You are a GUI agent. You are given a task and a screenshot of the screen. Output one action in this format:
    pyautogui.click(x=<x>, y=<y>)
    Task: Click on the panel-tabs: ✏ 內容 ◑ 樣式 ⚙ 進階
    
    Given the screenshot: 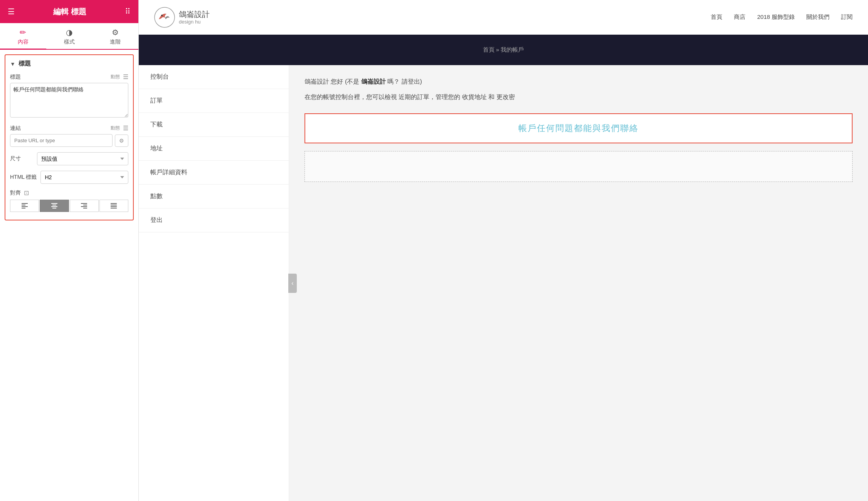 What is the action you would take?
    pyautogui.click(x=69, y=36)
    